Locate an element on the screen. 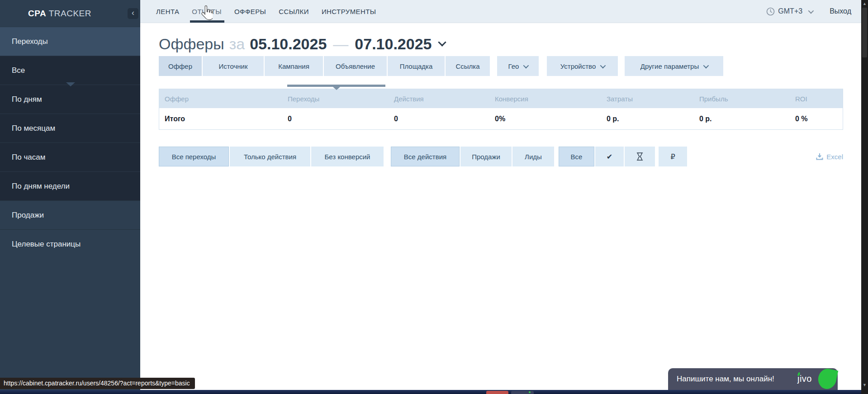 The width and height of the screenshot is (868, 394). ruble-icon: ₽ is located at coordinates (673, 157).